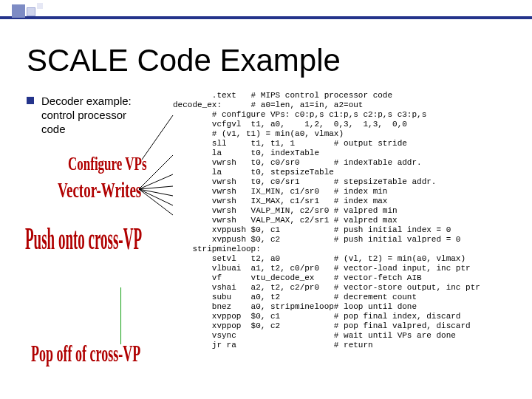 This screenshot has width=532, height=399. I want to click on intro-line2: control processor, so click(86, 115).